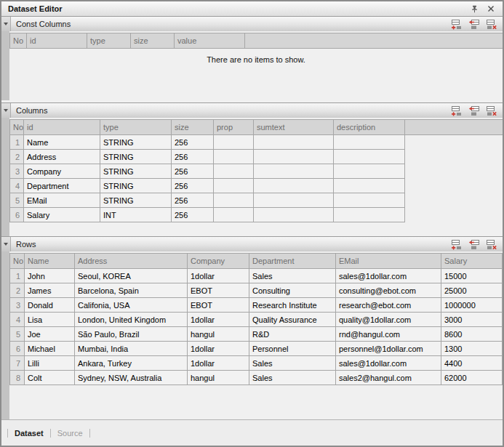 The image size is (504, 447). Describe the element at coordinates (49, 262) in the screenshot. I see `column-header-name: Name` at that location.